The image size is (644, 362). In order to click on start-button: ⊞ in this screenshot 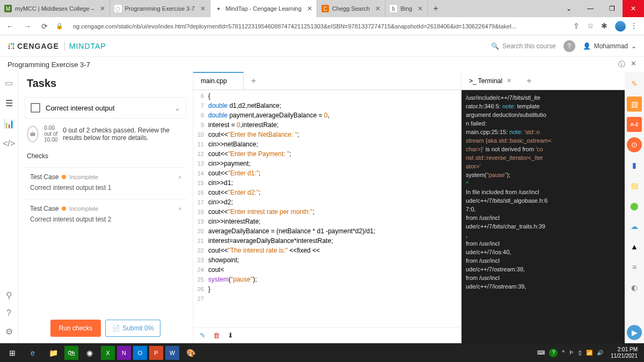, I will do `click(12, 353)`.